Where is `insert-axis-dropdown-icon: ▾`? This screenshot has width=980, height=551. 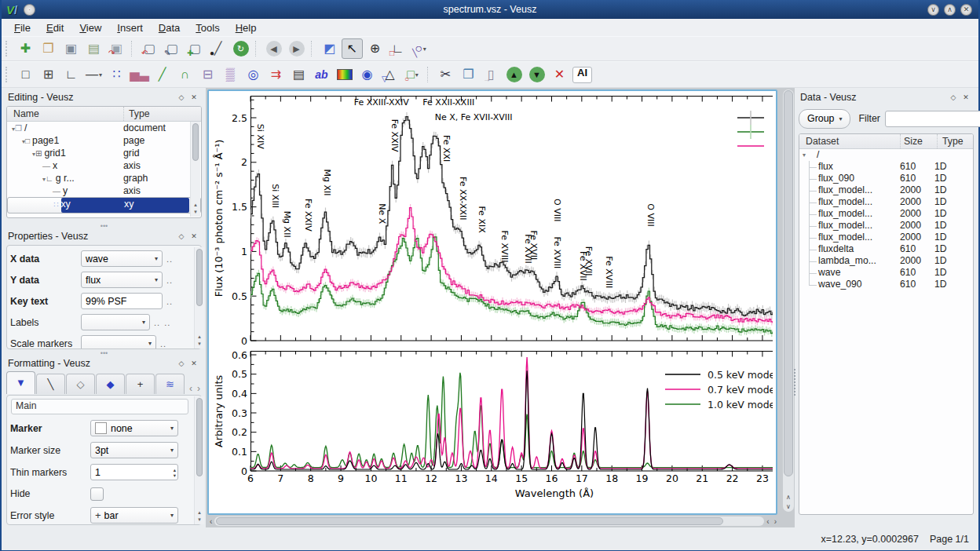 insert-axis-dropdown-icon: ▾ is located at coordinates (101, 75).